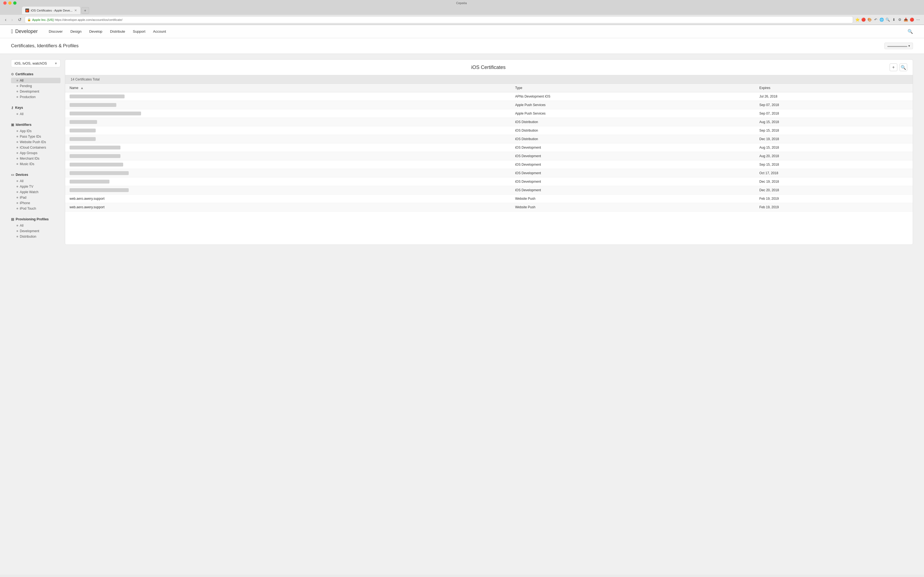  I want to click on panel-actions: + 🔍, so click(898, 67).